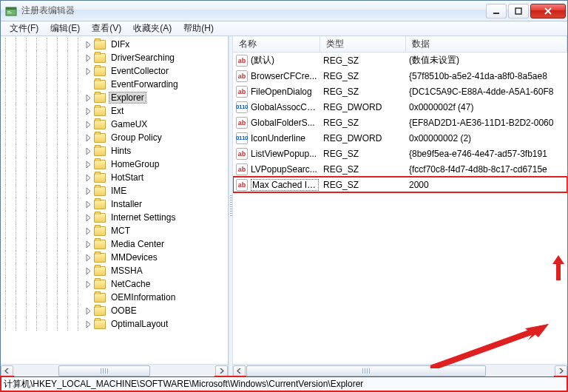 This screenshot has width=568, height=392. What do you see at coordinates (114, 204) in the screenshot?
I see `tree-item: Installer` at bounding box center [114, 204].